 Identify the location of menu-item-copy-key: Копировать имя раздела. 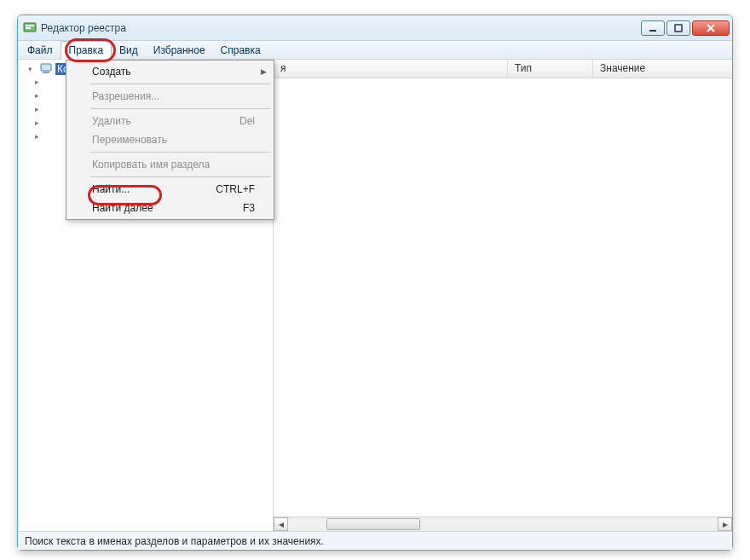
(170, 165).